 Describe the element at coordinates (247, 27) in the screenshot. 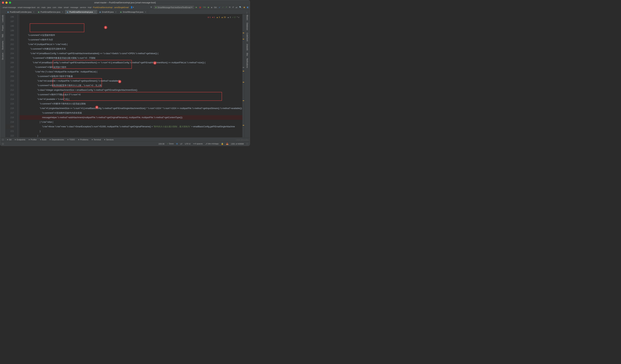

I see `tool-database: Database` at that location.